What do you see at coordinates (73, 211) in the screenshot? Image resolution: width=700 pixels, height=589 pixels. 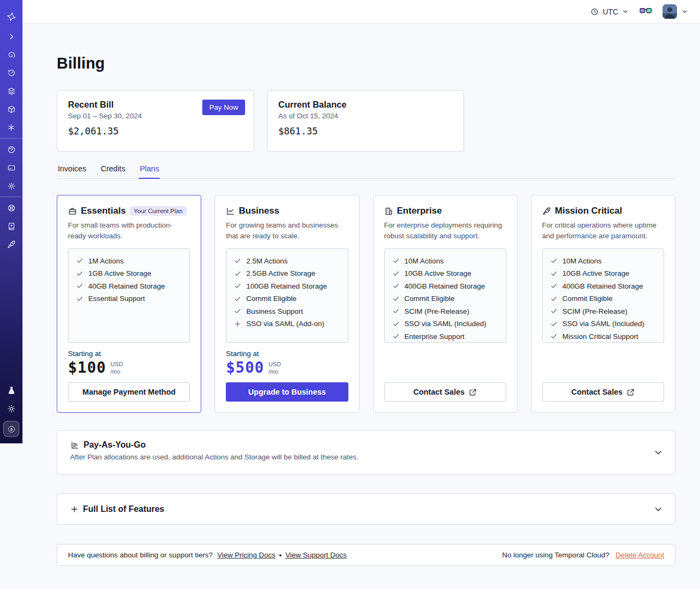 I see `briefcase-icon` at bounding box center [73, 211].